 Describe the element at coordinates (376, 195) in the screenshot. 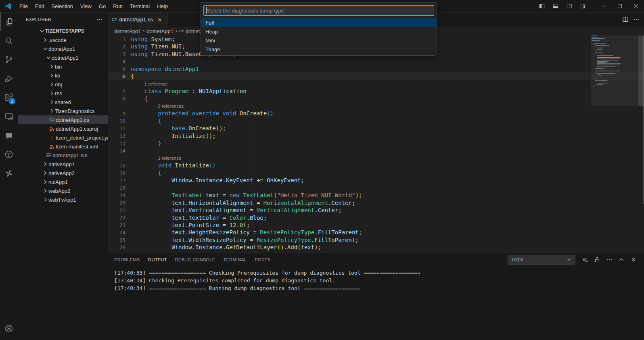

I see `code-line-19: 19 TextLabel text = new TextLabel("Hello…` at that location.